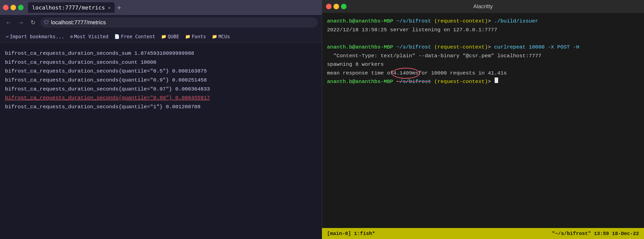 This screenshot has height=239, width=644. What do you see at coordinates (483, 82) in the screenshot?
I see `terminal-line-prompt-last: ananth.b@ananthbs-MBP ~/s/bifrost (reque…` at bounding box center [483, 82].